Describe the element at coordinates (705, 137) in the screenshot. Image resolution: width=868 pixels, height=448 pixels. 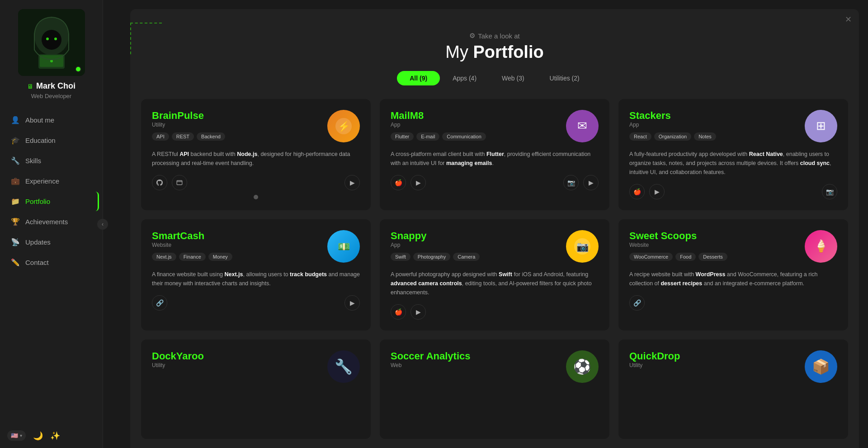
I see `project-tag: Notes` at that location.